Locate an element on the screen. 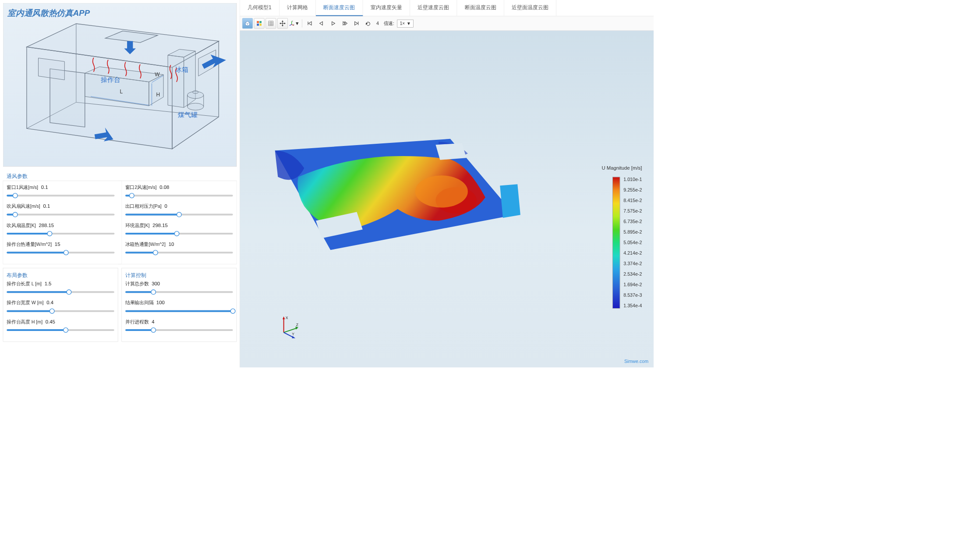  tab-5: 断面温度云图 is located at coordinates (480, 8).